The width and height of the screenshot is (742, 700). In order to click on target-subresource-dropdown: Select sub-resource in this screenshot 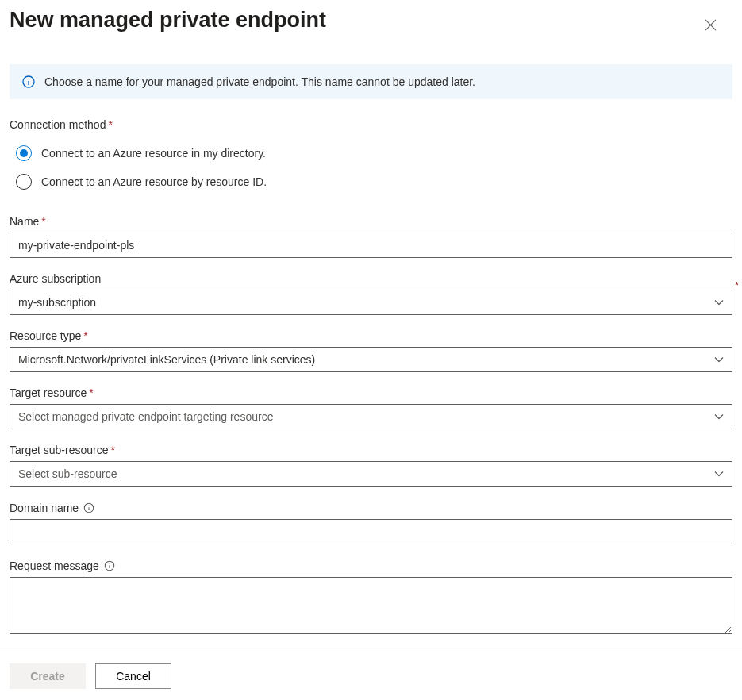, I will do `click(371, 474)`.